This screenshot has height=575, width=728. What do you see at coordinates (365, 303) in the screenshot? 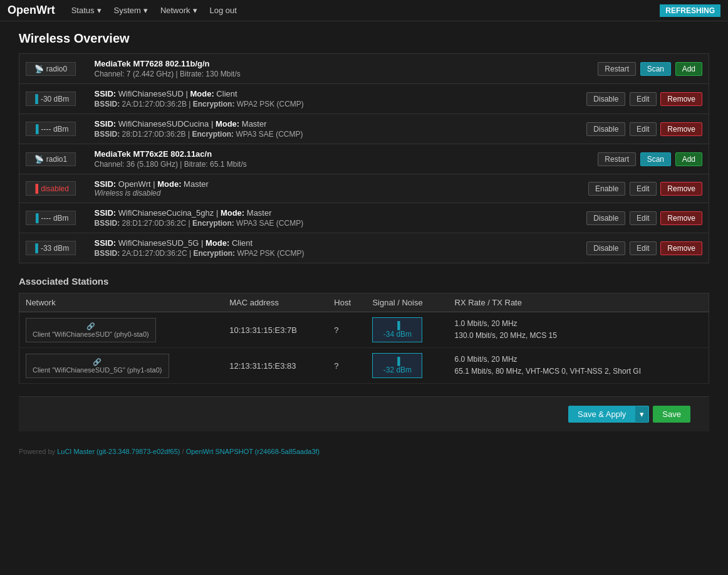
I see `stations-header-row: Network MAC address Host Signal / Noise …` at bounding box center [365, 303].